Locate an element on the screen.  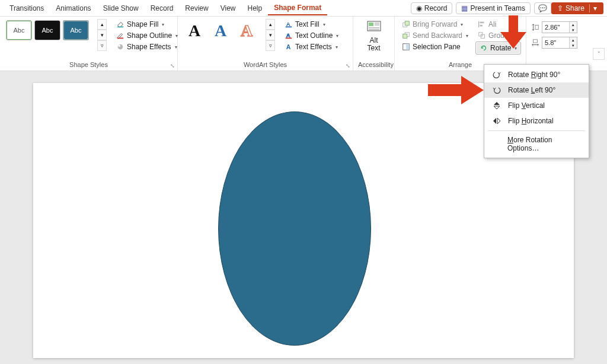
rotate-right-icon is located at coordinates (497, 75).